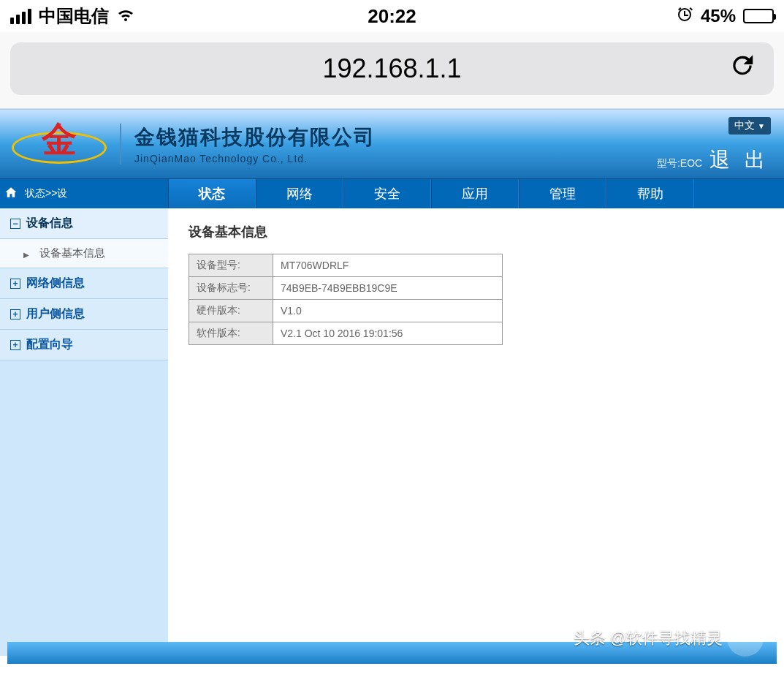  What do you see at coordinates (346, 311) in the screenshot?
I see `table-row: 硬件版本: V1.0` at bounding box center [346, 311].